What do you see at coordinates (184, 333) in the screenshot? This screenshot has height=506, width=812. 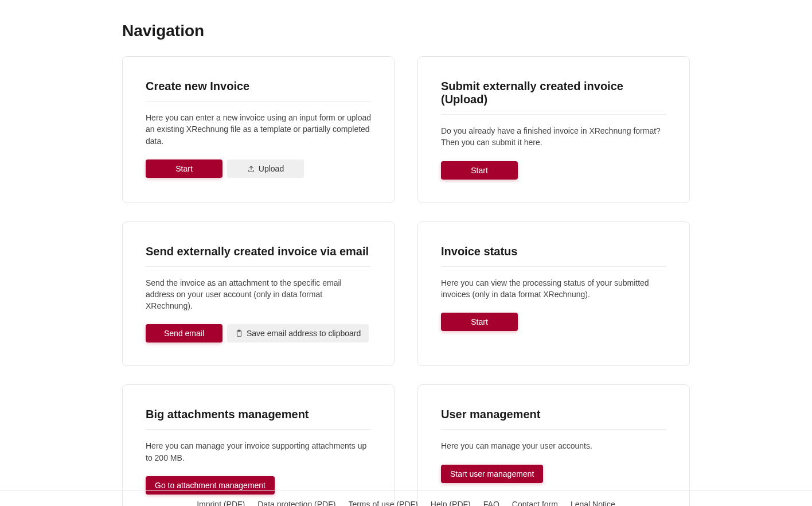 I see `send-email-button: Send email` at bounding box center [184, 333].